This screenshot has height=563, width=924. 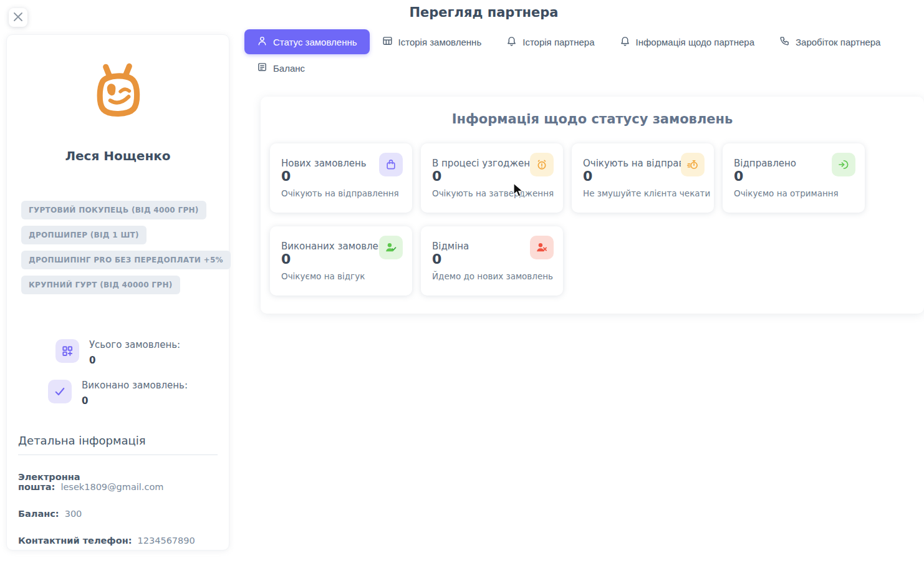 I want to click on card-in-approval: В процесі узгодження 0 Очікують на затве…, so click(x=492, y=178).